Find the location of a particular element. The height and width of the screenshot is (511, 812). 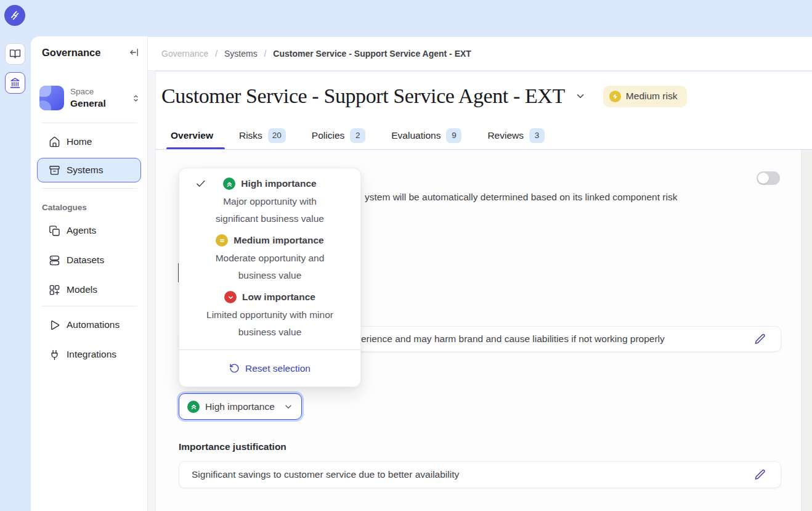

tab-label: Reviews is located at coordinates (505, 136).